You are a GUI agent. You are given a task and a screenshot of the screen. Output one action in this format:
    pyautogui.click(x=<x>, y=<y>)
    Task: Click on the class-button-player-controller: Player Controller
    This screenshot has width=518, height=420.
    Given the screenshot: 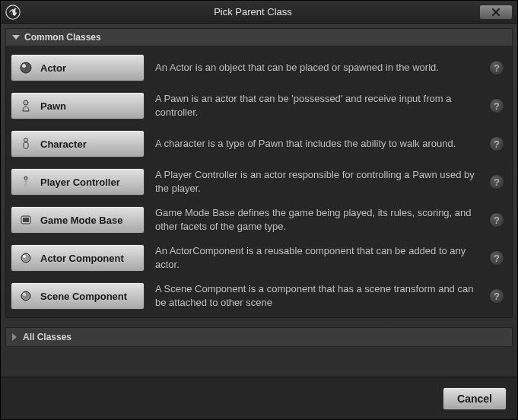 What is the action you would take?
    pyautogui.click(x=78, y=182)
    